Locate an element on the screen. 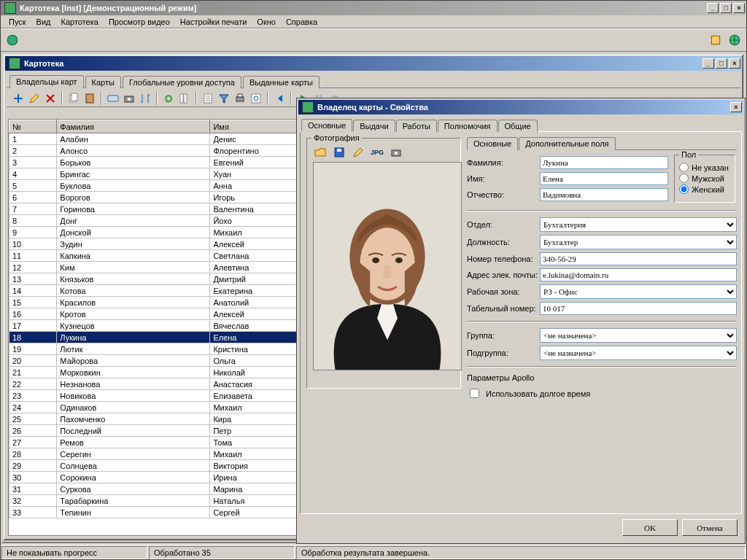  cell: Майорова is located at coordinates (133, 361).